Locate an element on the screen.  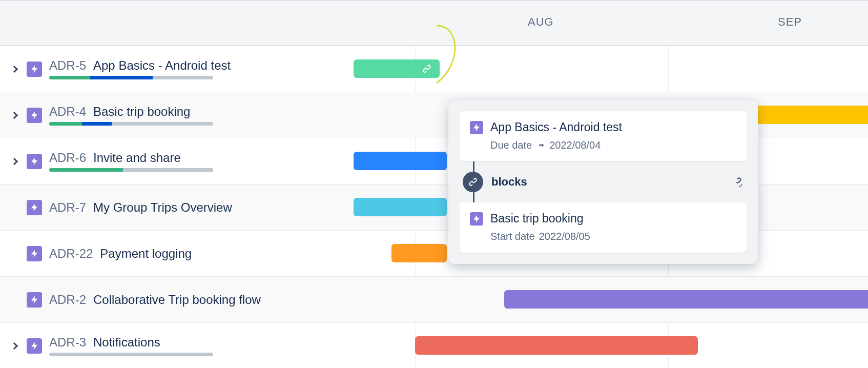
issue-key: ADR-3 is located at coordinates (68, 342).